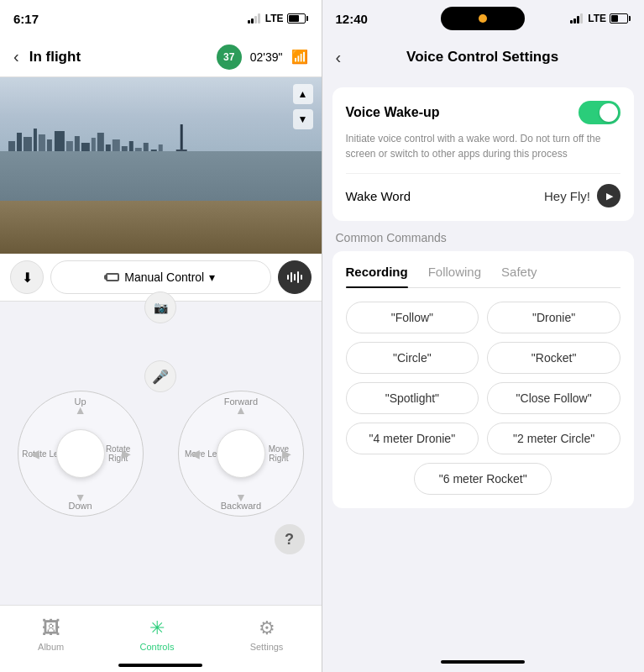 The width and height of the screenshot is (644, 672). I want to click on voice-wakeup-toggle, so click(599, 113).